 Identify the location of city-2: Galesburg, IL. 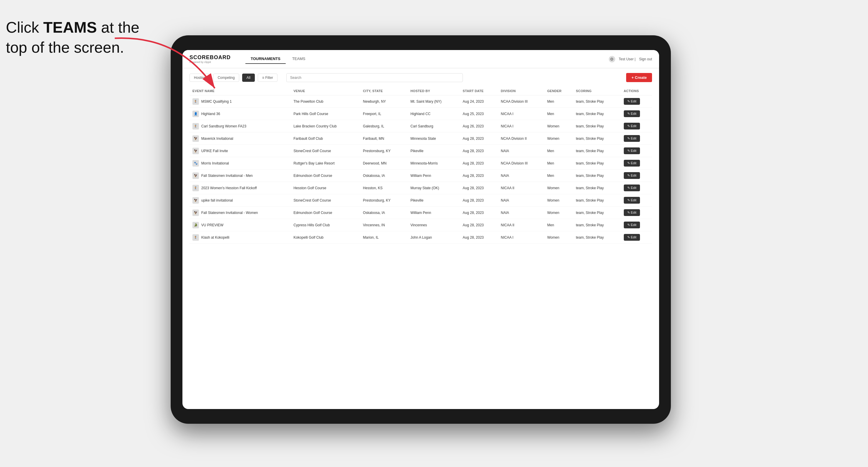
(384, 126).